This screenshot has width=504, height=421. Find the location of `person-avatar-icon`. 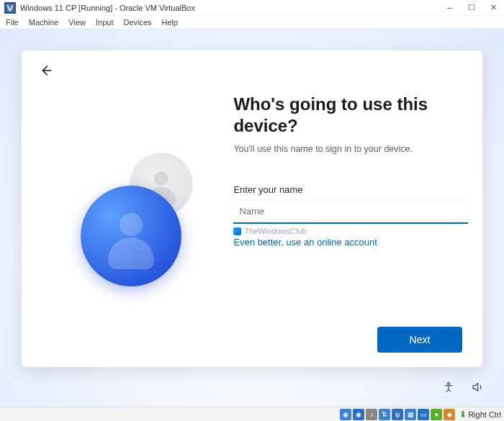

person-avatar-icon is located at coordinates (131, 236).